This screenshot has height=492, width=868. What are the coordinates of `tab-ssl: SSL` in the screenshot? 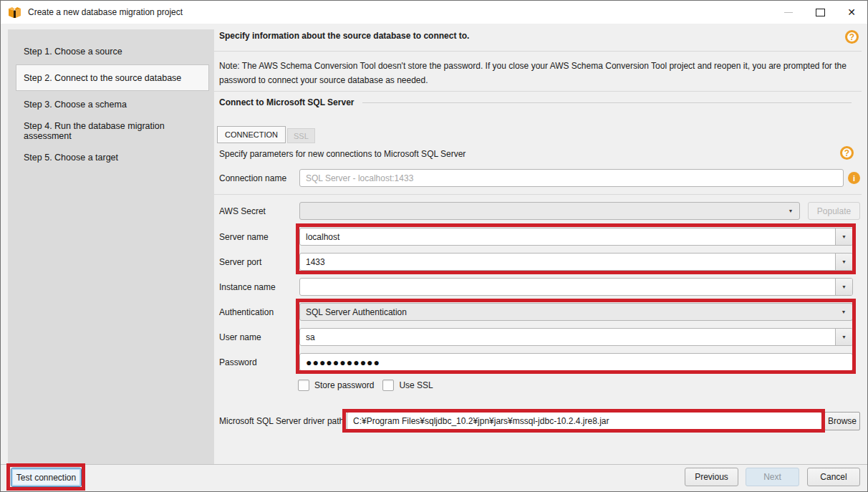 It's located at (301, 136).